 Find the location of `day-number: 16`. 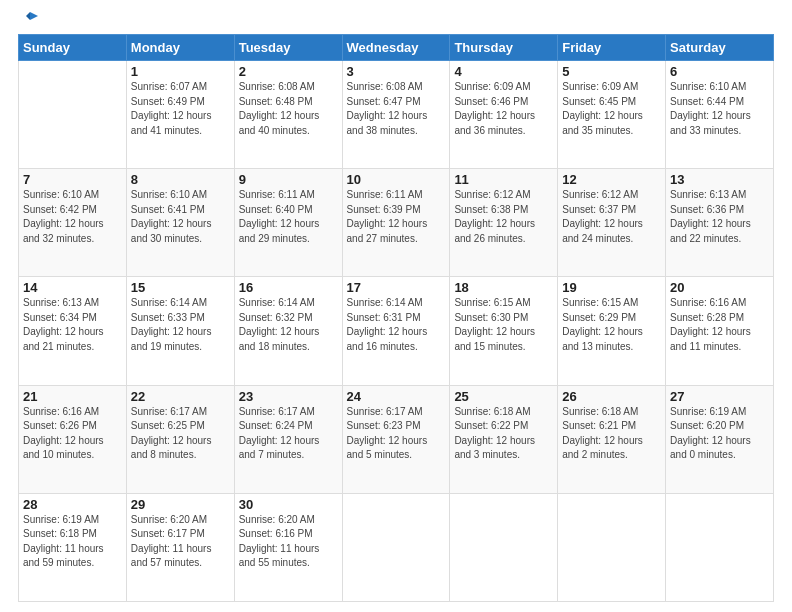

day-number: 16 is located at coordinates (288, 288).